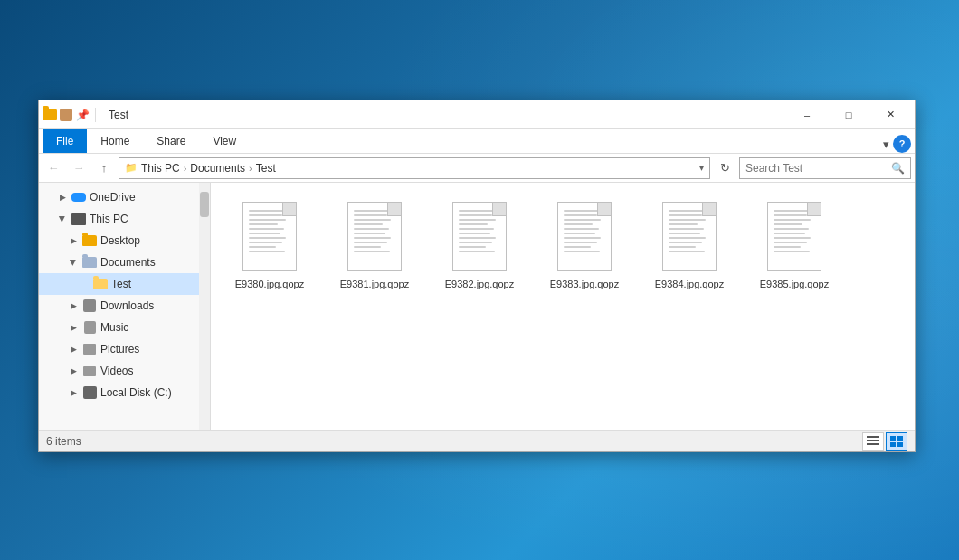 The height and width of the screenshot is (560, 959). Describe the element at coordinates (816, 168) in the screenshot. I see `search-input` at that location.